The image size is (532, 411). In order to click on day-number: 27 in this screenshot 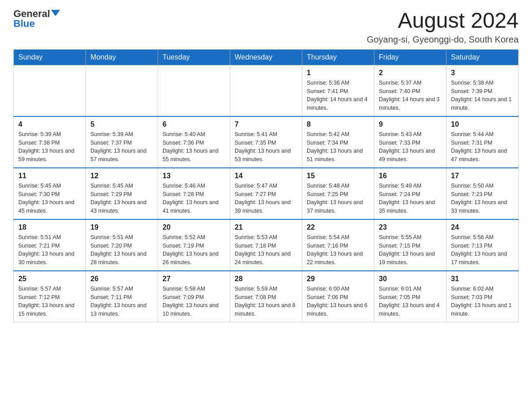, I will do `click(194, 279)`.